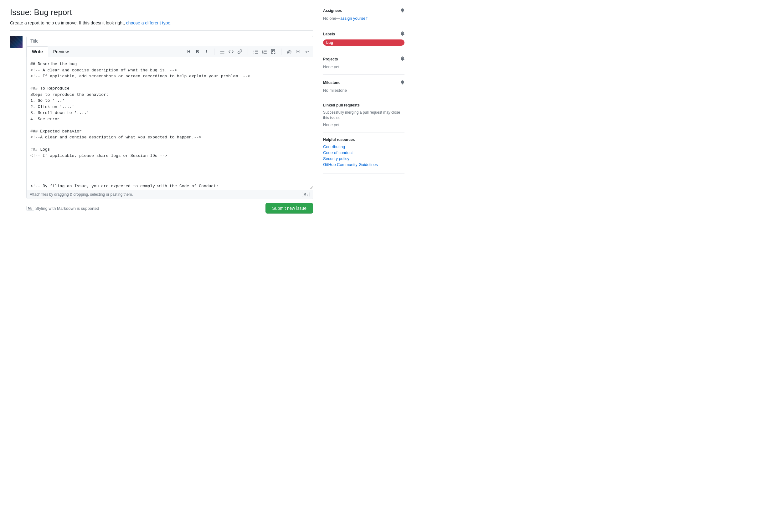  I want to click on assignees-title: Assignees, so click(333, 11).